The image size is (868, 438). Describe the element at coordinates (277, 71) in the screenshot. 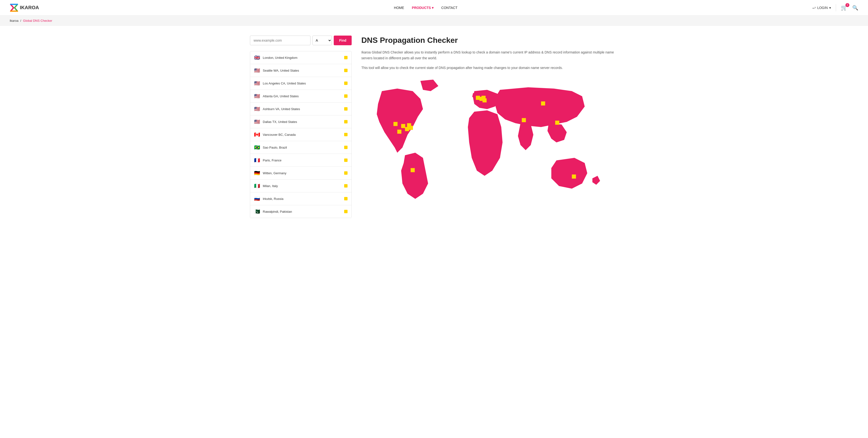

I see `location-left: 🇺🇸 Seattle WA, United States` at that location.